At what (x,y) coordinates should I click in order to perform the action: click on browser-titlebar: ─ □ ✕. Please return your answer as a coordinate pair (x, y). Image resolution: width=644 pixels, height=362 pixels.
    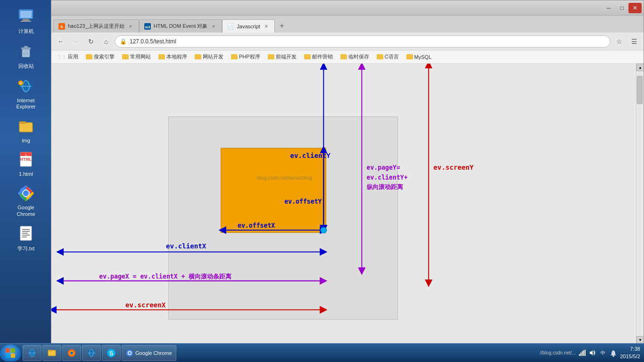
    Looking at the image, I should click on (347, 8).